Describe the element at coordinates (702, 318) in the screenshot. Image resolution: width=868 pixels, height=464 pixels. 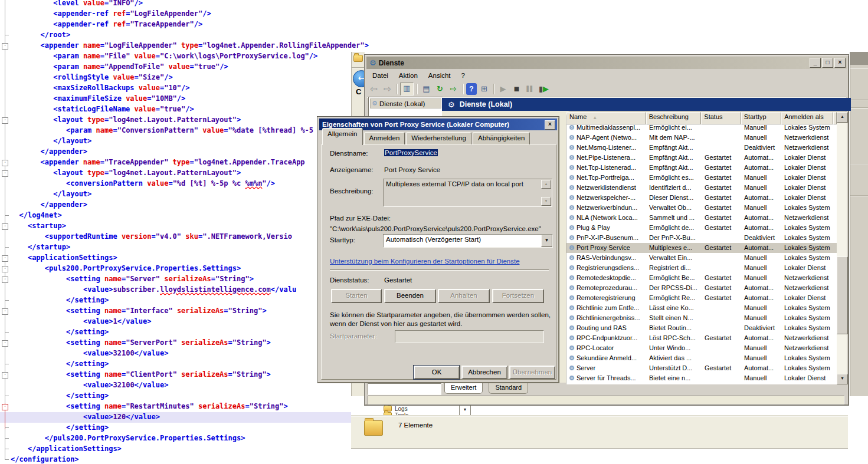
I see `table-row: ⚙Richtlinienergebniss...Stellt einen N..…` at that location.